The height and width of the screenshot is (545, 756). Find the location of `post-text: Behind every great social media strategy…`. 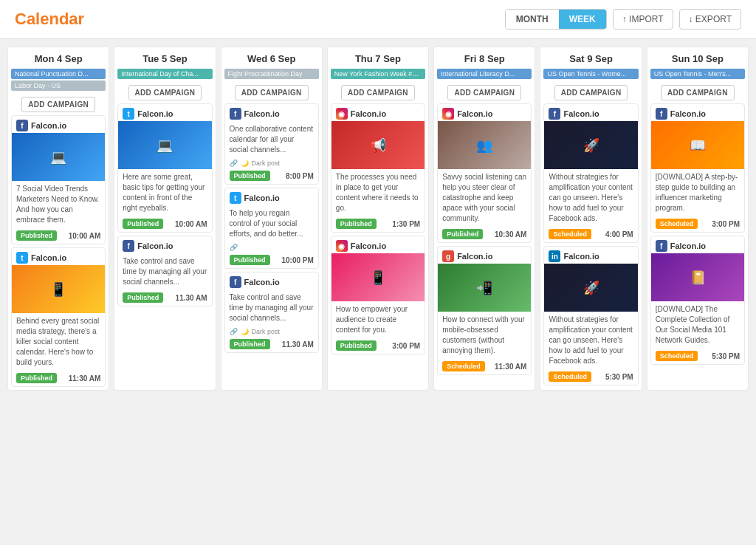

post-text: Behind every great social media strategy… is located at coordinates (58, 342).